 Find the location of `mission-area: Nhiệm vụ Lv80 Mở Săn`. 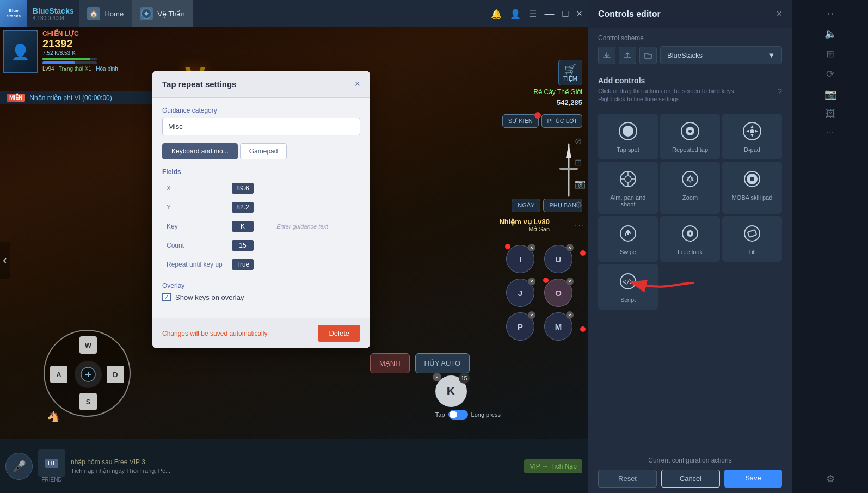

mission-area: Nhiệm vụ Lv80 Mở Săn is located at coordinates (525, 225).